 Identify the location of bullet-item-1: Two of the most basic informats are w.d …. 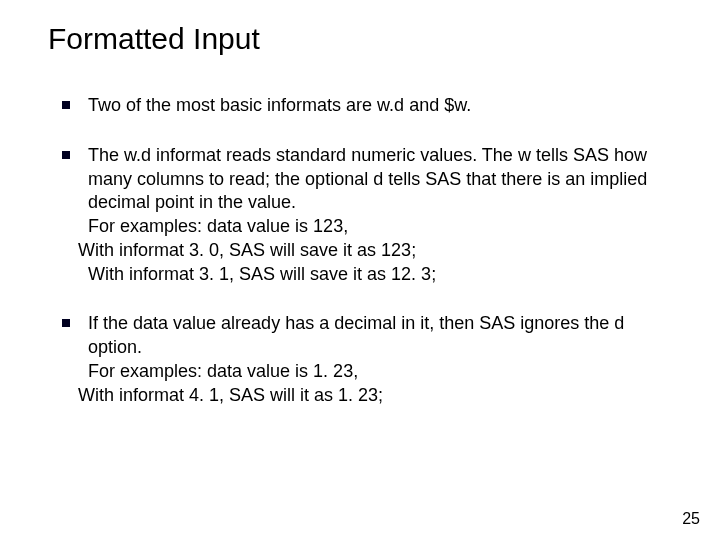
(365, 106).